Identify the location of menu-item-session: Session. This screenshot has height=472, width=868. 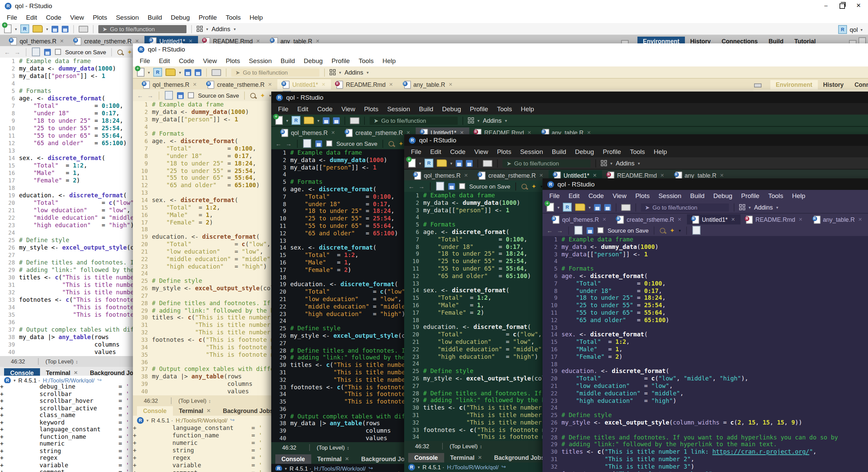
(260, 61).